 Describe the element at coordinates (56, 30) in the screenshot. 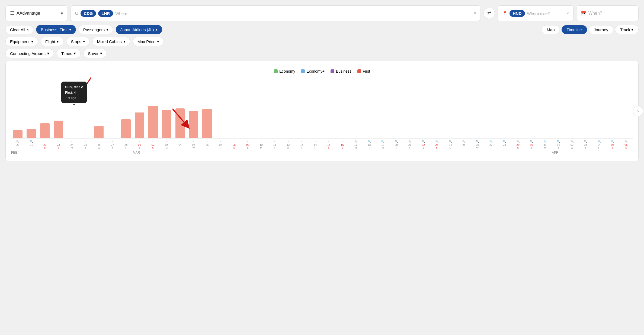

I see `cabin-filter: Business, First ▾` at that location.